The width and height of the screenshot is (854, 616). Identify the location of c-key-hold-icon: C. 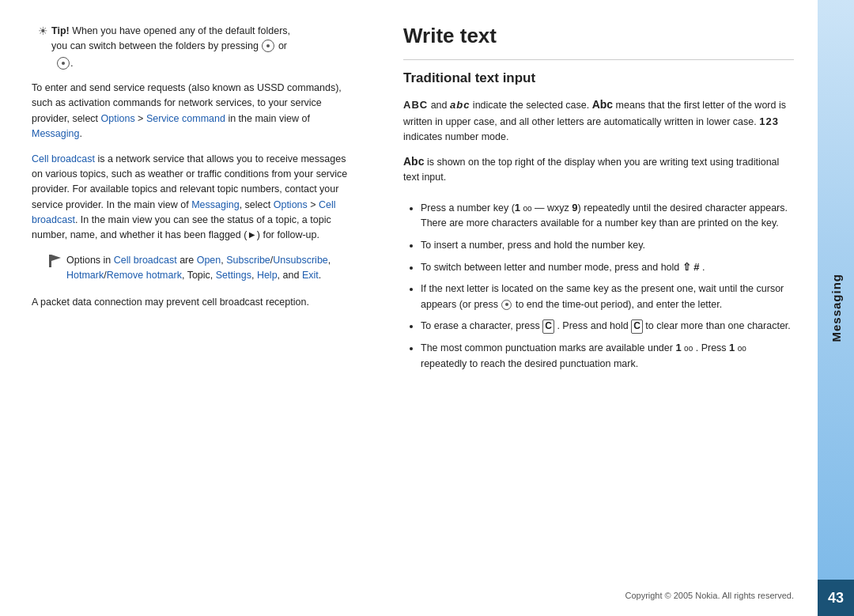
(637, 327).